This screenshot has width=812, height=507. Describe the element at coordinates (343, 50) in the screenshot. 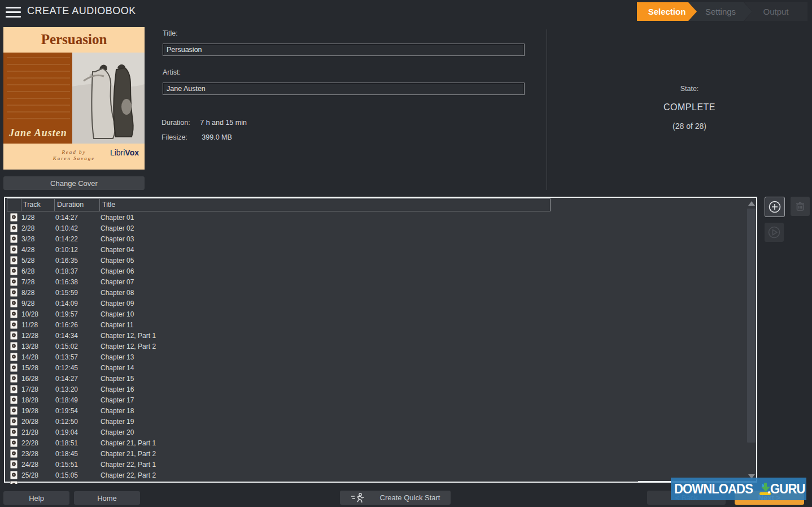

I see `title-input` at that location.